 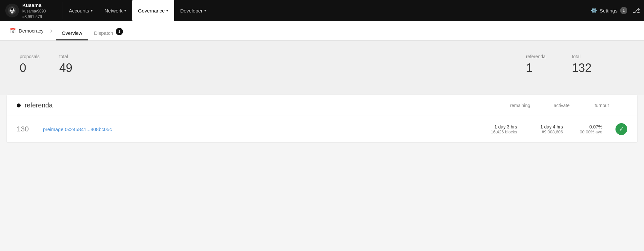 What do you see at coordinates (636, 11) in the screenshot?
I see `git-icon: ⎇` at bounding box center [636, 11].